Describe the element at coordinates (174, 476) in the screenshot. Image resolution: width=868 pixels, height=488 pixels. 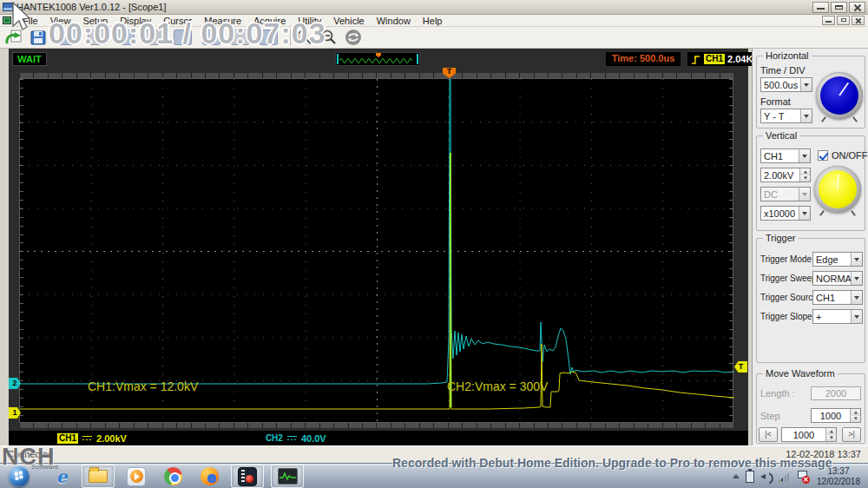
I see `chrome-icon` at that location.